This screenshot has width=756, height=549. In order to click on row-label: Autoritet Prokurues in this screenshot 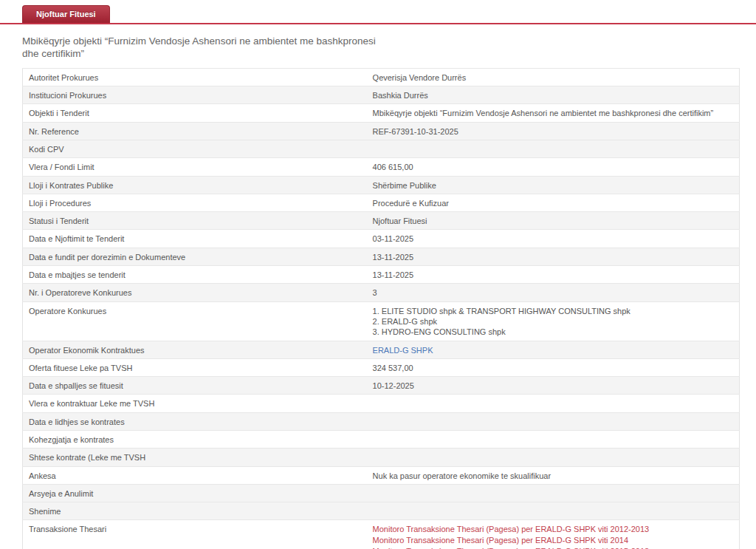, I will do `click(195, 77)`.